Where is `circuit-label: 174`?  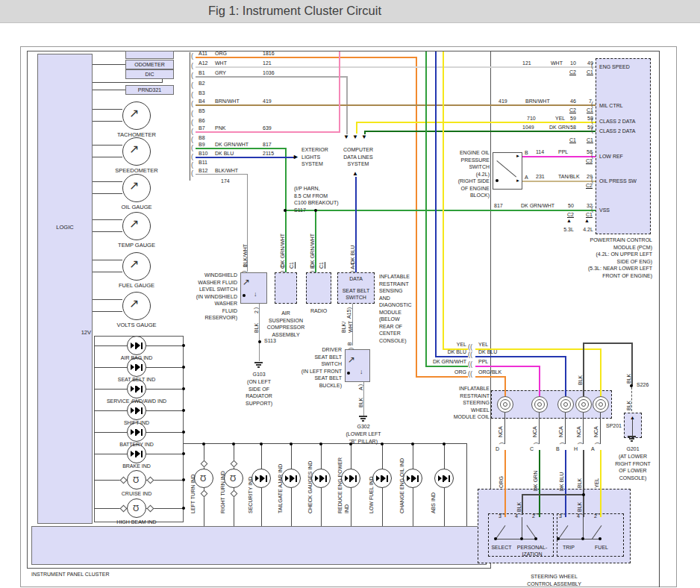 circuit-label: 174 is located at coordinates (225, 181).